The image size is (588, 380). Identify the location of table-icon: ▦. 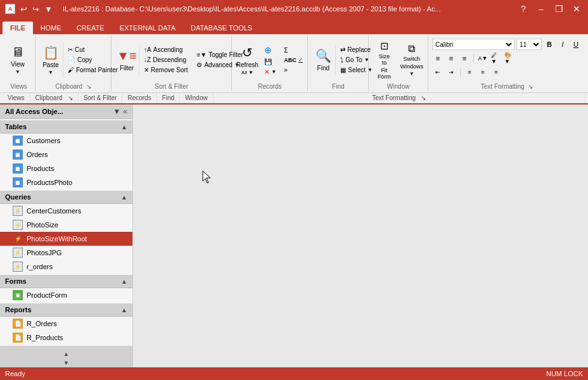
(18, 182).